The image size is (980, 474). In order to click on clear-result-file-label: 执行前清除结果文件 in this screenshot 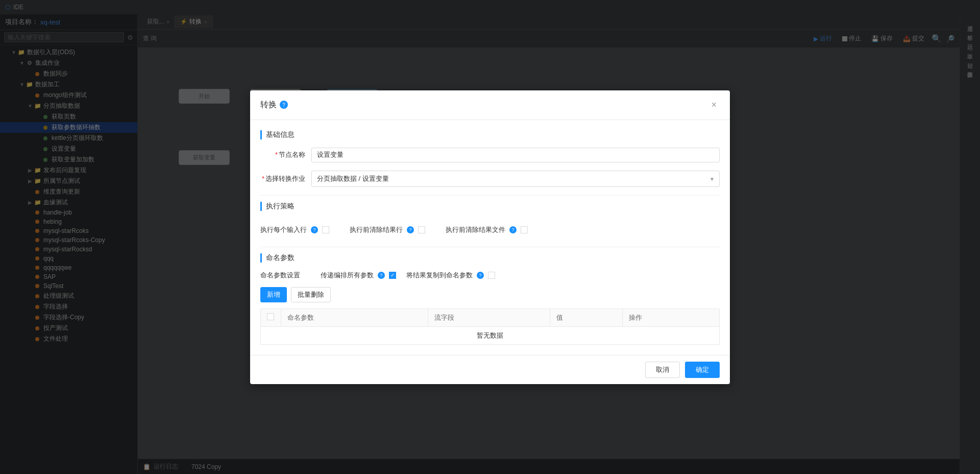, I will do `click(476, 230)`.